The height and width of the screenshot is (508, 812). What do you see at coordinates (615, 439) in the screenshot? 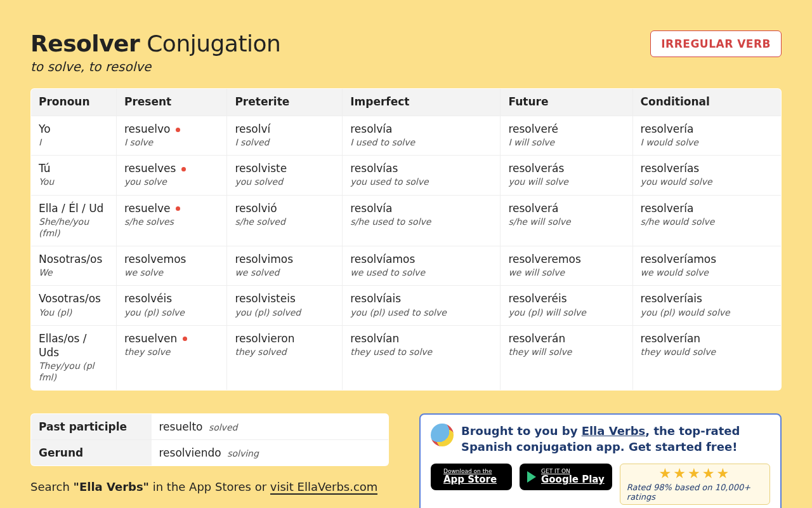
I see `promo-text: Brought to you by Ella Verbs, the top-ra…` at bounding box center [615, 439].